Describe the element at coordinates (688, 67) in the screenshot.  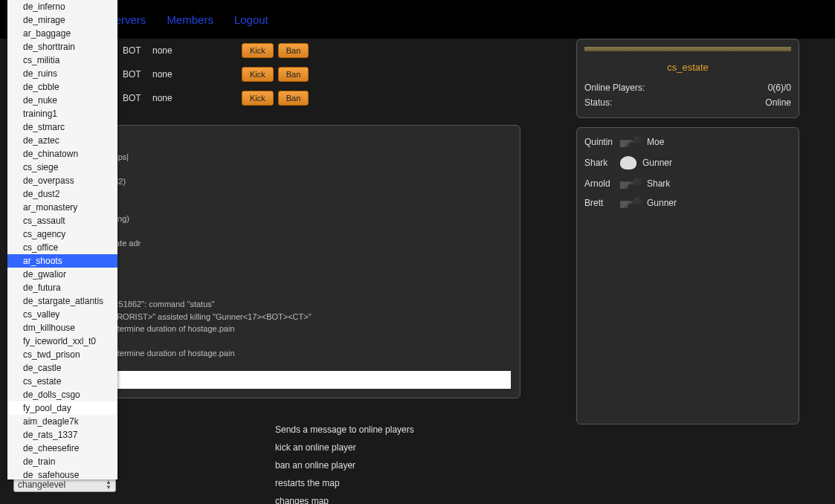
I see `server-map-name: cs_estate` at that location.